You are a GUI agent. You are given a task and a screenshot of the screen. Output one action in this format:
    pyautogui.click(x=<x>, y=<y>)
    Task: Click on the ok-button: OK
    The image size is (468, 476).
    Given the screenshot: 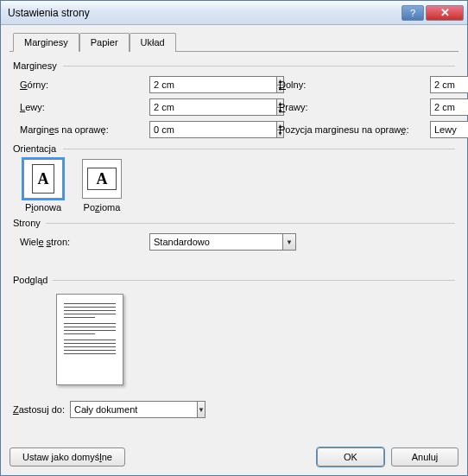 What is the action you would take?
    pyautogui.click(x=351, y=457)
    